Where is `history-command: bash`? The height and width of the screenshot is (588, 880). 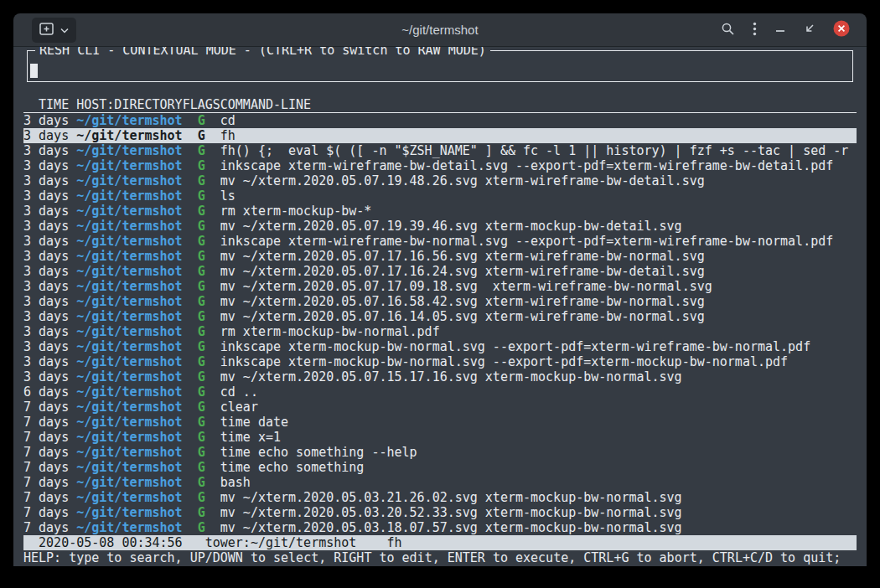 history-command: bash is located at coordinates (538, 482).